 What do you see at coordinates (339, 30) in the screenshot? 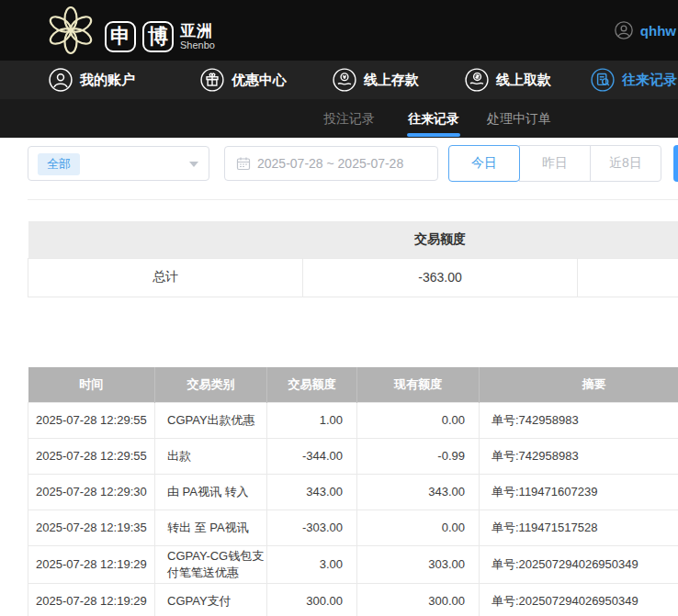
I see `top-bar: 申 博 亚洲 Shenbo qhhw` at bounding box center [339, 30].